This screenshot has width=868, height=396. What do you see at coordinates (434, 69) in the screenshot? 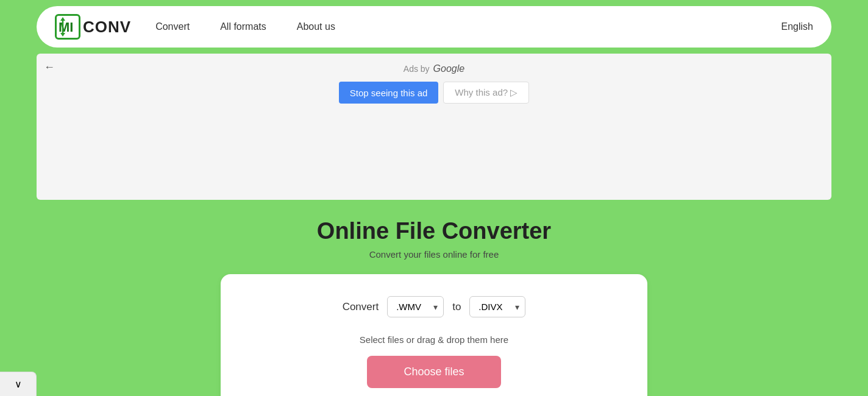
I see `ads-by-google: Ads by Google` at bounding box center [434, 69].